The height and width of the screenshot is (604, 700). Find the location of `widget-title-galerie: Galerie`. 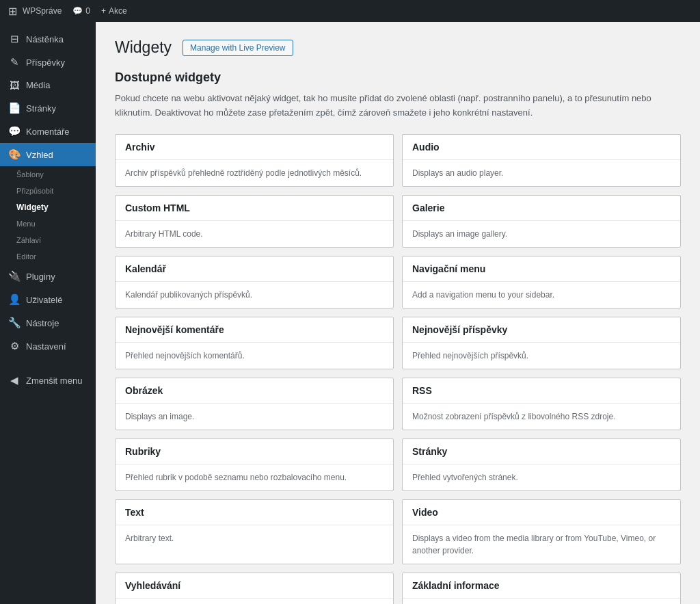

widget-title-galerie: Galerie is located at coordinates (541, 208).